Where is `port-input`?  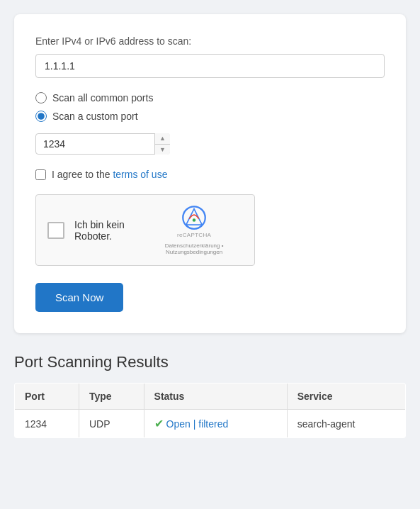
port-input is located at coordinates (103, 144).